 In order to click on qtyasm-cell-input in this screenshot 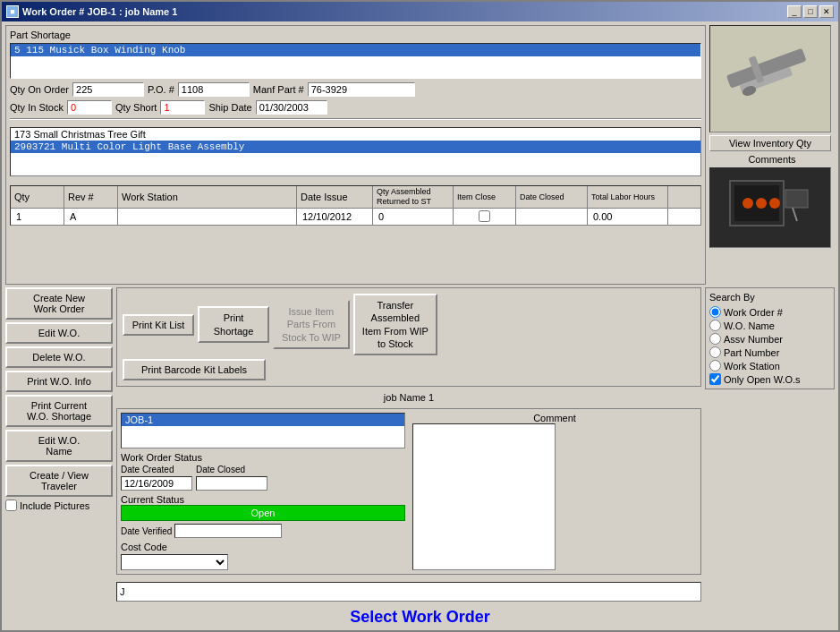, I will do `click(413, 217)`.